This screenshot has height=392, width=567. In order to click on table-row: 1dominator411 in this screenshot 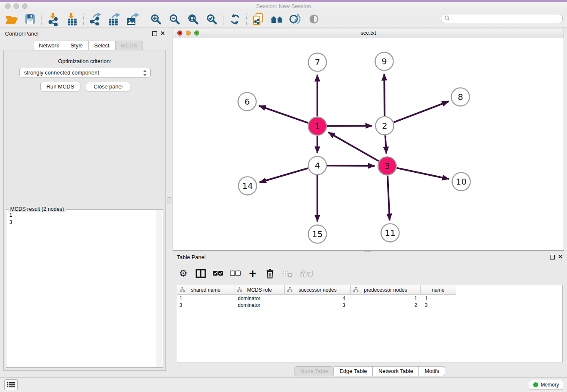, I will do `click(370, 298)`.